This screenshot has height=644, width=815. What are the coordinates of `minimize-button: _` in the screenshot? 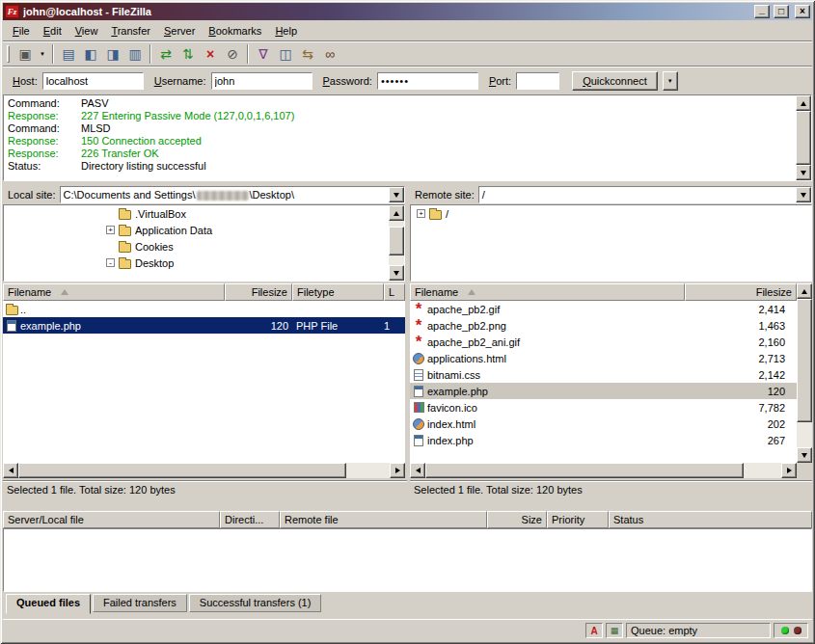 It's located at (762, 12).